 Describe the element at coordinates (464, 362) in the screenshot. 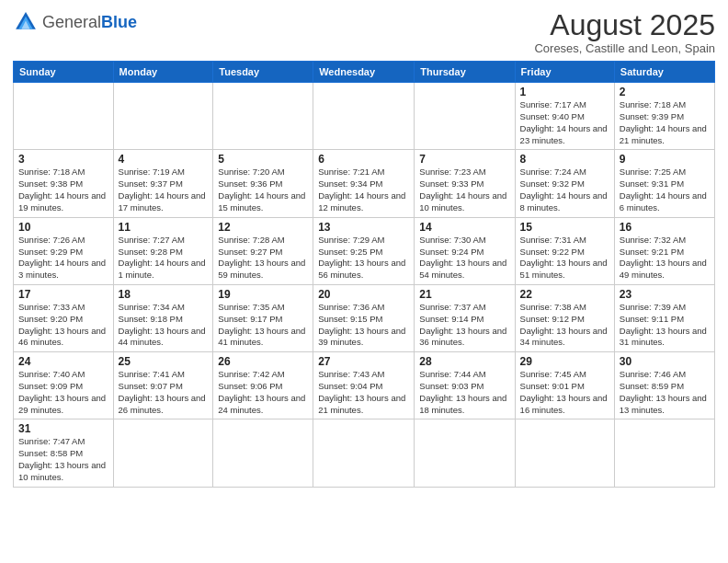

I see `day-number: 28` at that location.